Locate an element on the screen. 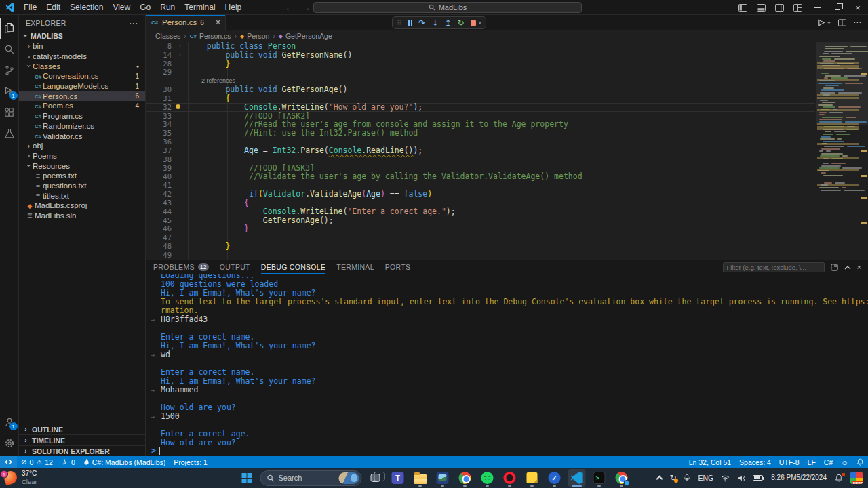  breadcrumb-item-classes: Classes is located at coordinates (168, 36).